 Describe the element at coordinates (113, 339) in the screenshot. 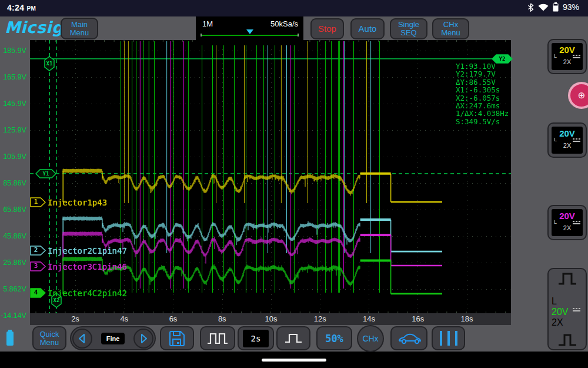

I see `fine-mode-badge: Fine` at that location.